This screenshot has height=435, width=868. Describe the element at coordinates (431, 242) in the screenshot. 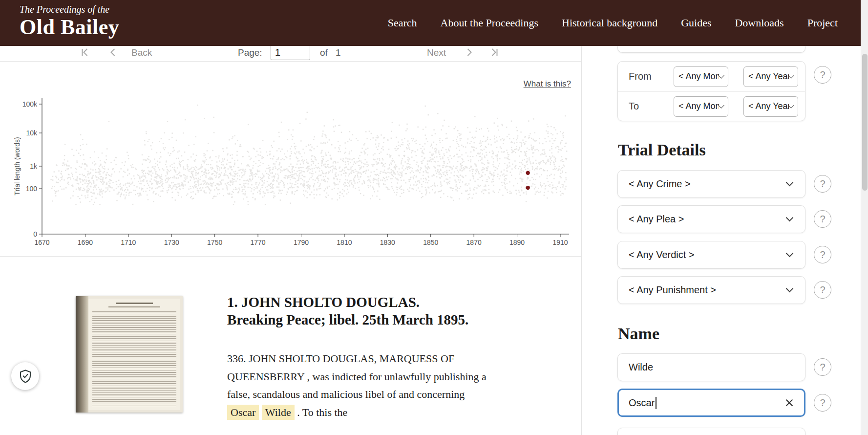

I see `svg-text: 1850` at that location.